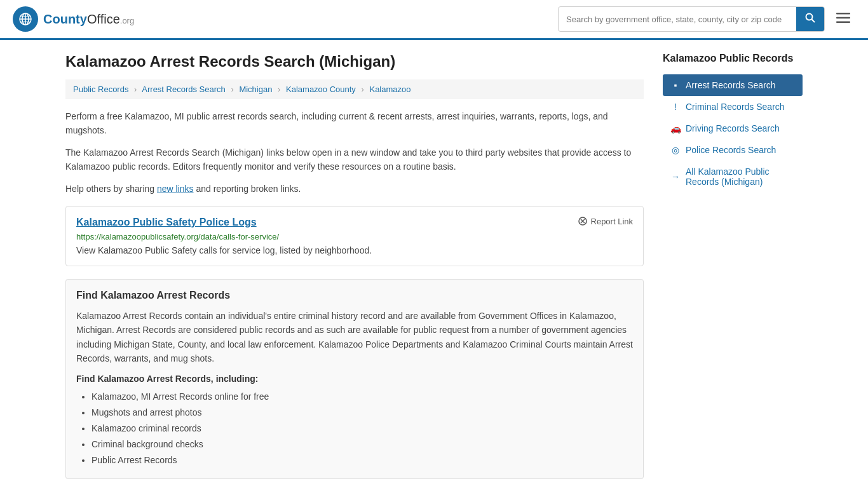 This screenshot has width=868, height=488. Describe the element at coordinates (735, 107) in the screenshot. I see `sidebar-label-criminal-records-search: Criminal Records Search` at that location.